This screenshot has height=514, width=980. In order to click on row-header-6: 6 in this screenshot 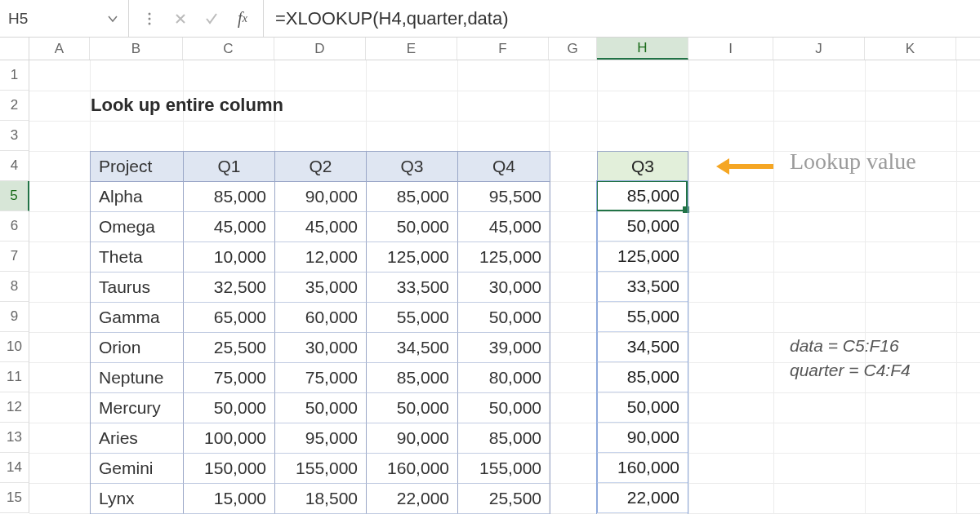, I will do `click(15, 227)`.